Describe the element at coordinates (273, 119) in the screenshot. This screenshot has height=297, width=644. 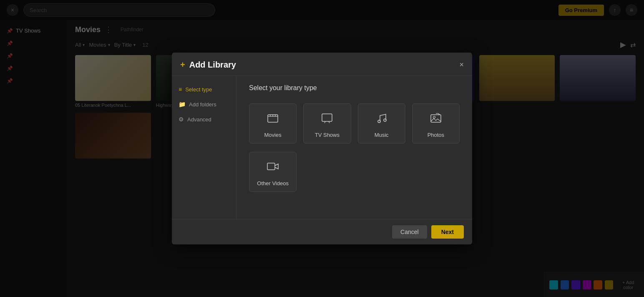
I see `movies-icon` at that location.